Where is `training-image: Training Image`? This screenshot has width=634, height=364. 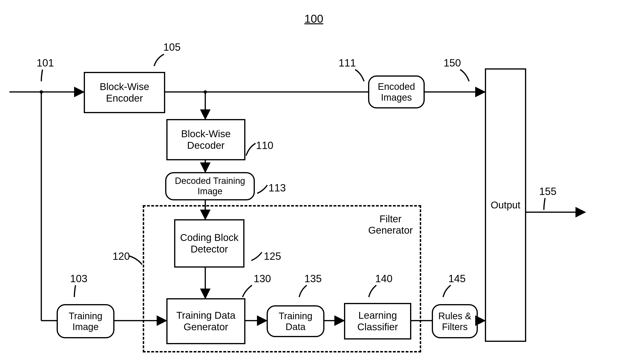 training-image: Training Image is located at coordinates (86, 321).